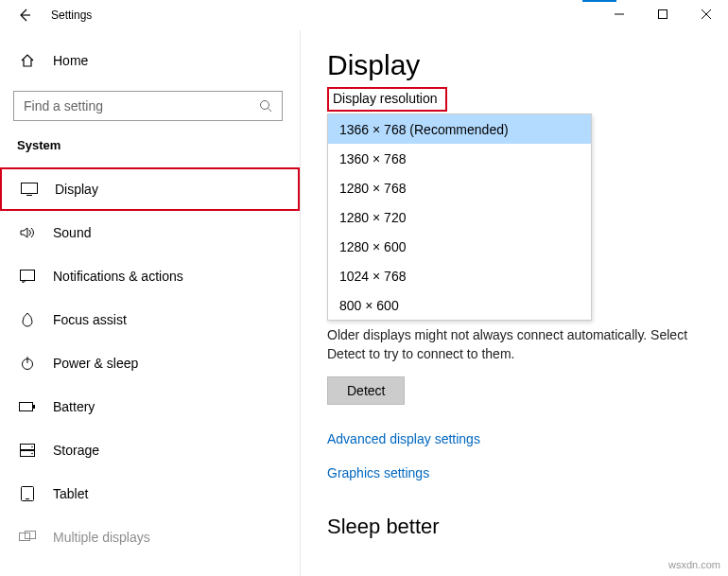  I want to click on search-input: Find a setting, so click(147, 106).